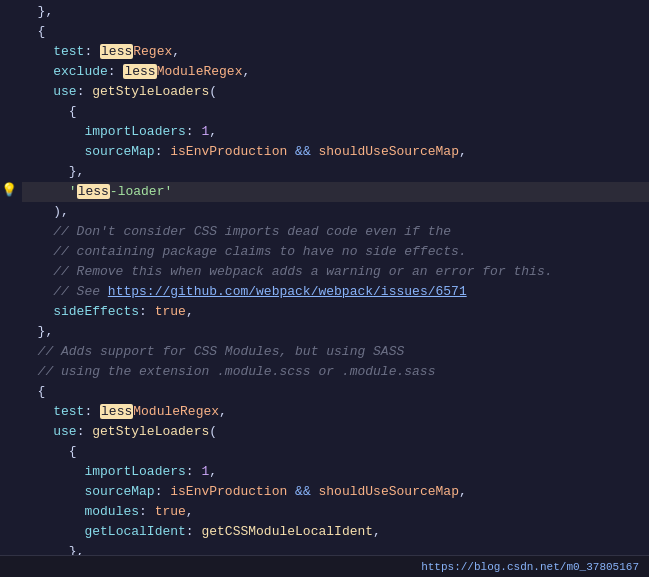 Image resolution: width=649 pixels, height=577 pixels. Describe the element at coordinates (336, 132) in the screenshot. I see `code-line-7: importLoaders: 1,` at that location.